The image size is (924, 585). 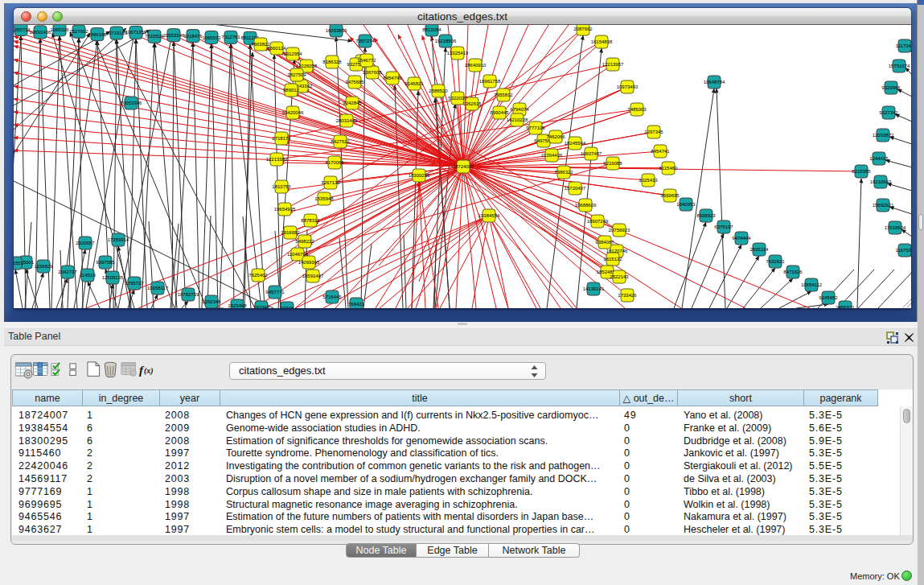 What do you see at coordinates (904, 250) in the screenshot?
I see `svg-text: 1167533` at bounding box center [904, 250].